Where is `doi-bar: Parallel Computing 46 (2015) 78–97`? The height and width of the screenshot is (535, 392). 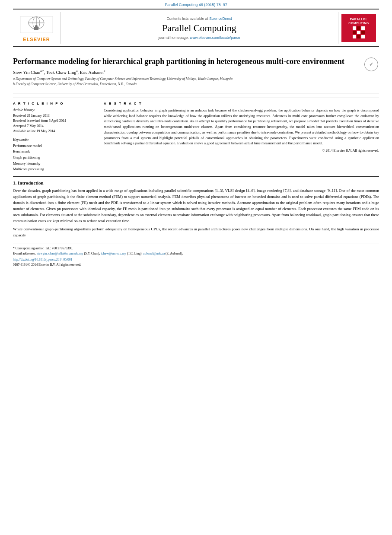 doi-bar: Parallel Computing 46 (2015) 78–97 is located at coordinates (196, 4).